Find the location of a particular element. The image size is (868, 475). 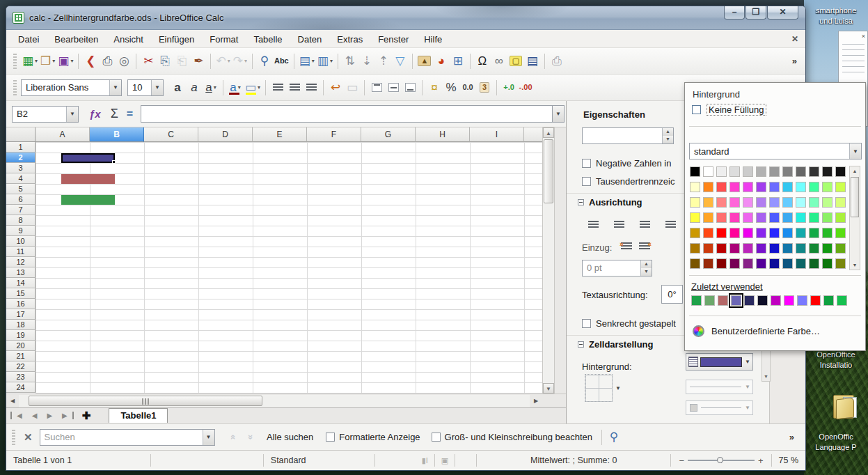

negative-numbers-red-checkbox: Negative Zahlen in is located at coordinates (637, 163).